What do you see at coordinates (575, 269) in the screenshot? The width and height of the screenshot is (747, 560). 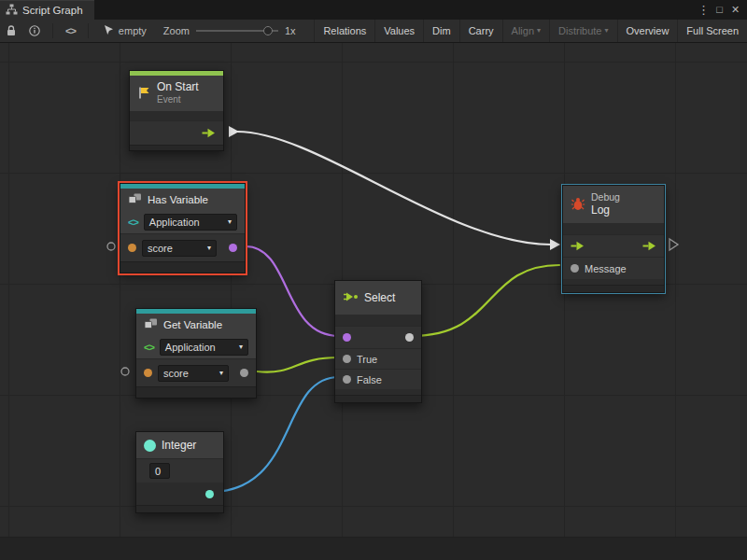 I see `message-input-port` at bounding box center [575, 269].